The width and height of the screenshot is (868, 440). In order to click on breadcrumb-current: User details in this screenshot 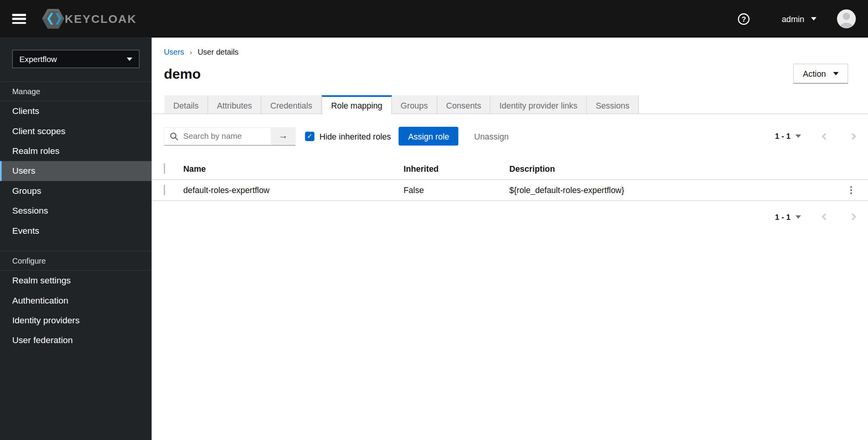, I will do `click(218, 52)`.